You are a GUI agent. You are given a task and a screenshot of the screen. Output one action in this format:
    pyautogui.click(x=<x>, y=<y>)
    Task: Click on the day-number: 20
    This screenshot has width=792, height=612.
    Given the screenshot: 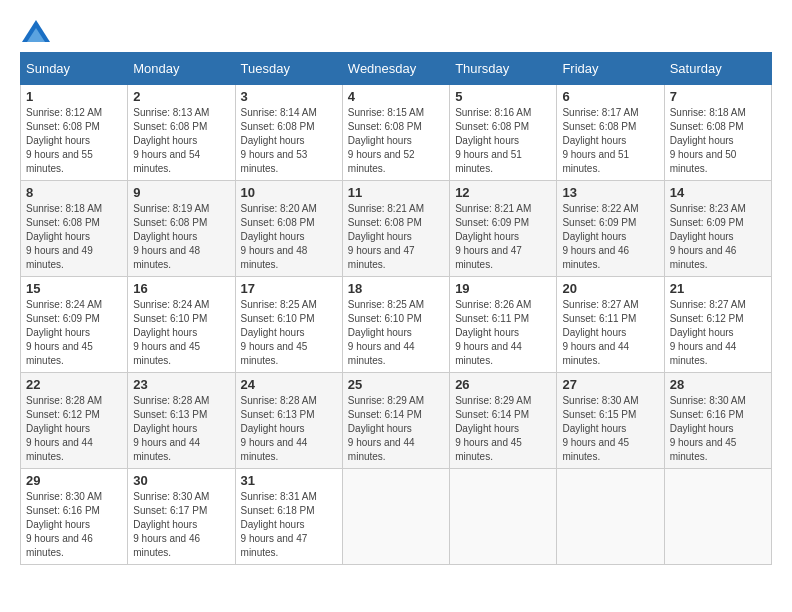 What is the action you would take?
    pyautogui.click(x=610, y=288)
    